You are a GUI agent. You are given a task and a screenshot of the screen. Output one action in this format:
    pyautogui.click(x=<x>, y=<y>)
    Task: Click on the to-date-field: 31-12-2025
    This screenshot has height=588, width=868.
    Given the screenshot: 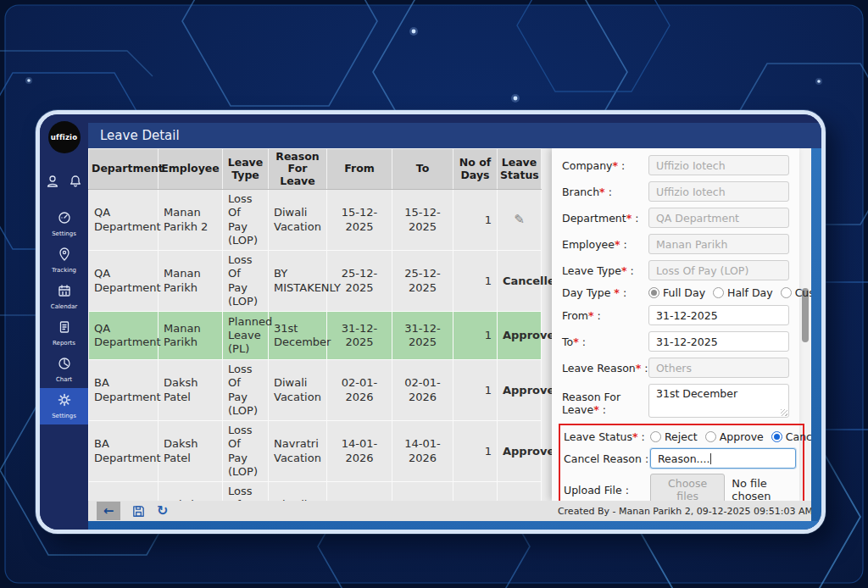 What is the action you would take?
    pyautogui.click(x=719, y=341)
    